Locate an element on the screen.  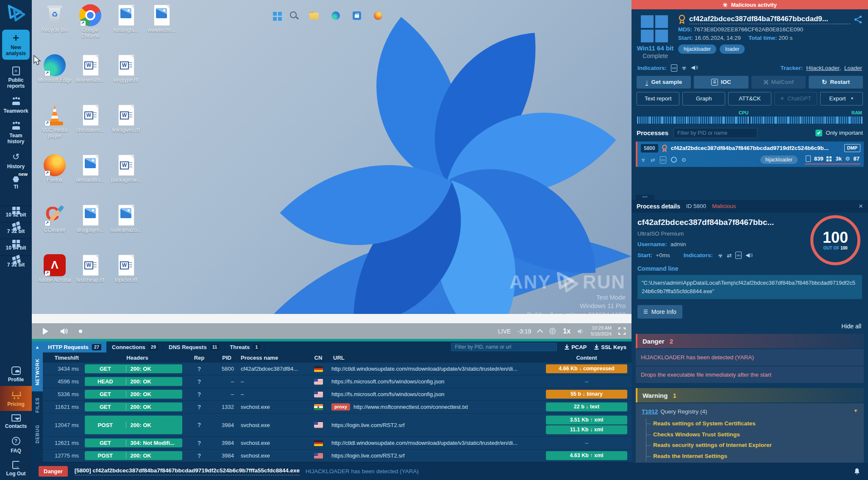
http-request-row: 12047 ms POST200: OK ? 3984 svchost.exe … is located at coordinates (337, 425).